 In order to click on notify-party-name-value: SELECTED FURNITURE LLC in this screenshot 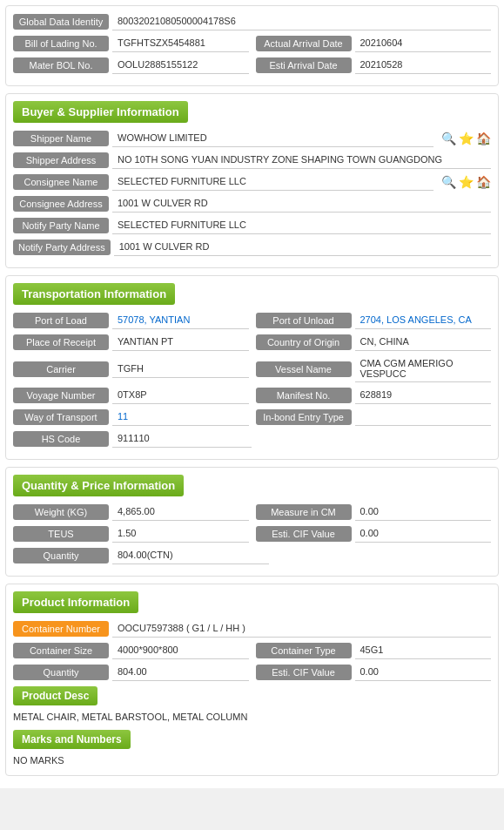, I will do `click(301, 226)`.